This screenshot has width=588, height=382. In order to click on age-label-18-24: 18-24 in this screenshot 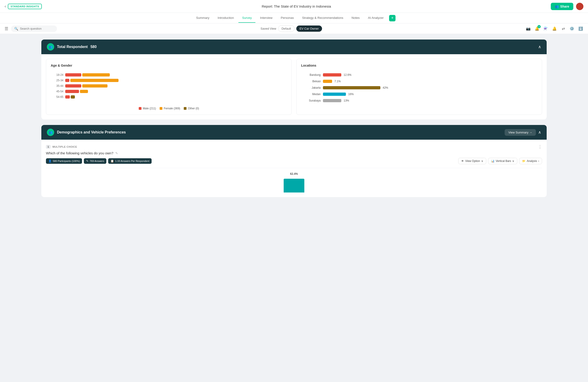, I will do `click(59, 75)`.